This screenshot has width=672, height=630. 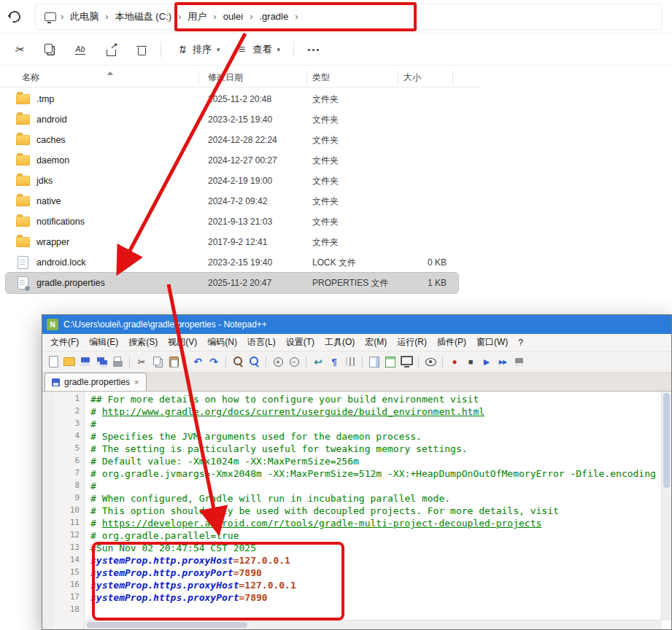 I want to click on file-name: .tmp, so click(x=45, y=99).